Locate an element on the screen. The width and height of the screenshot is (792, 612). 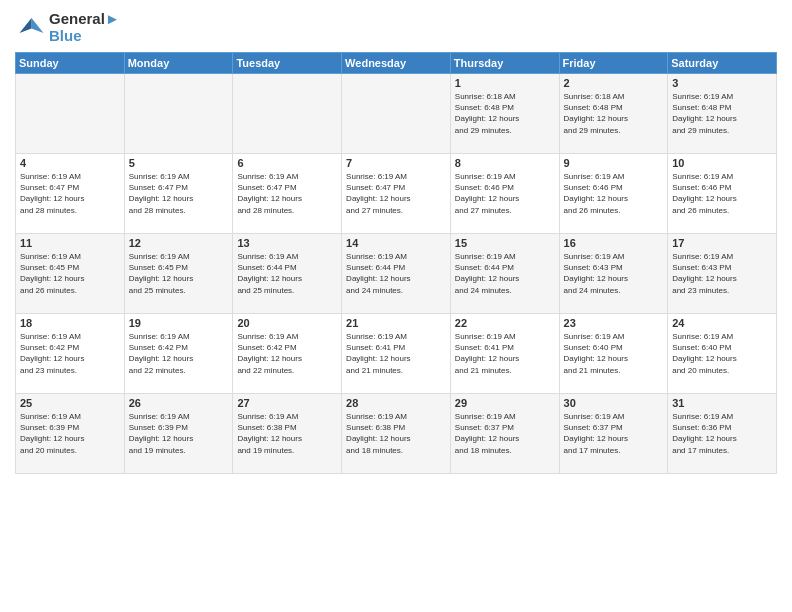
day-number: 24 is located at coordinates (722, 323).